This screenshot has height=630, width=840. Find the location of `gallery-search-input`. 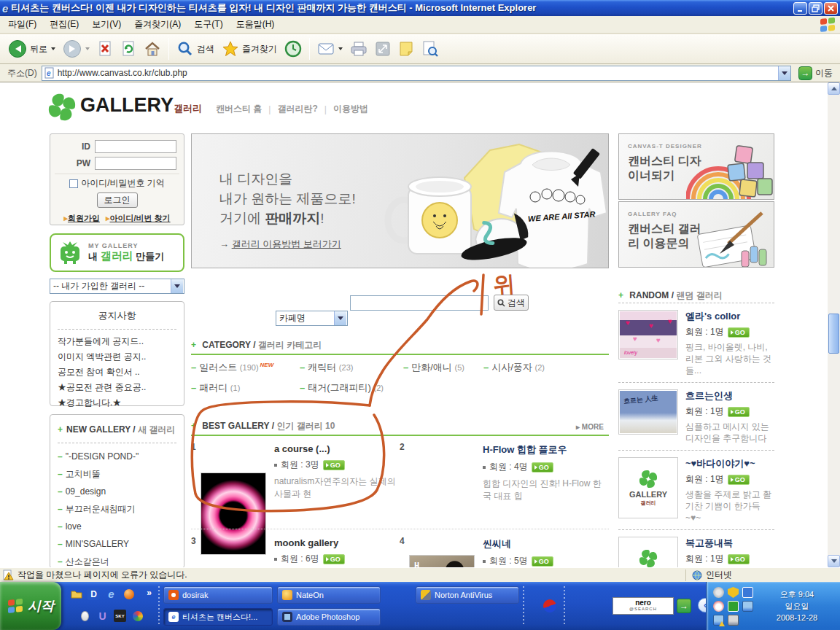

gallery-search-input is located at coordinates (419, 303).